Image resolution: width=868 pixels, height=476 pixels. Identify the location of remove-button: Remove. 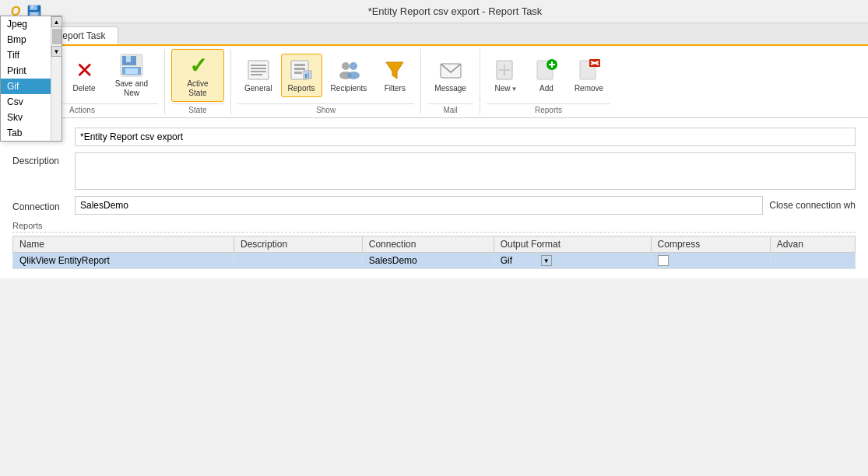
(589, 75).